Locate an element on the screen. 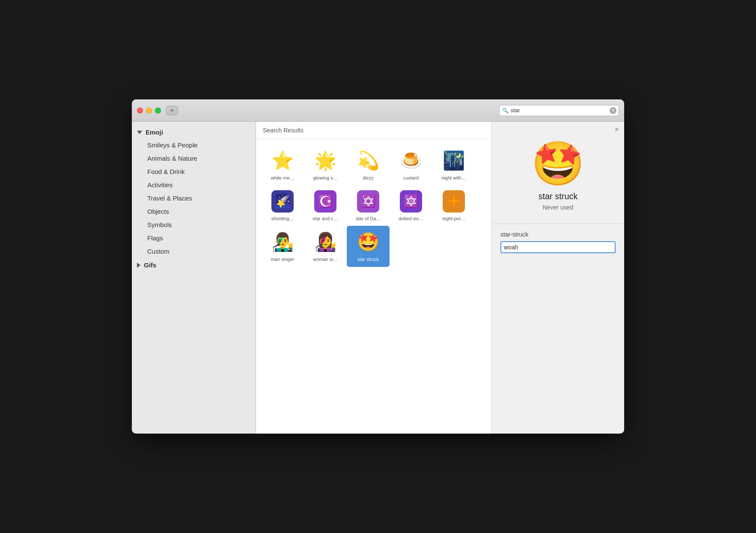 This screenshot has height=533, width=756. new-tab-button: + is located at coordinates (172, 111).